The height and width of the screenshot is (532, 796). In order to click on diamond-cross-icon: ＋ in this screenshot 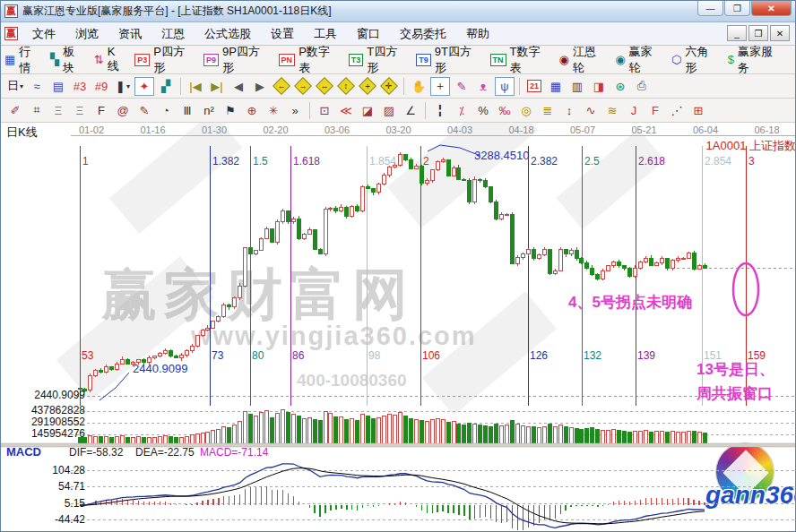, I will do `click(368, 86)`.